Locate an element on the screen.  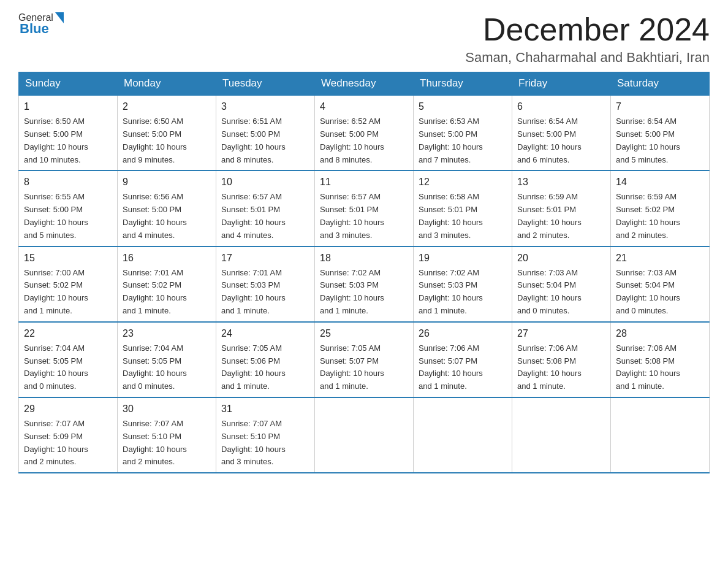
logo-blue-text: Blue is located at coordinates (34, 29).